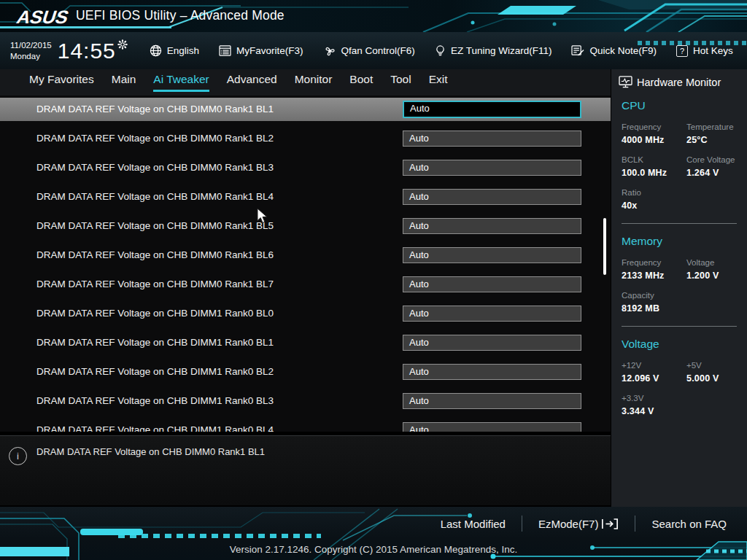  Describe the element at coordinates (689, 524) in the screenshot. I see `search-on-faq-button: Search on FAQ` at that location.